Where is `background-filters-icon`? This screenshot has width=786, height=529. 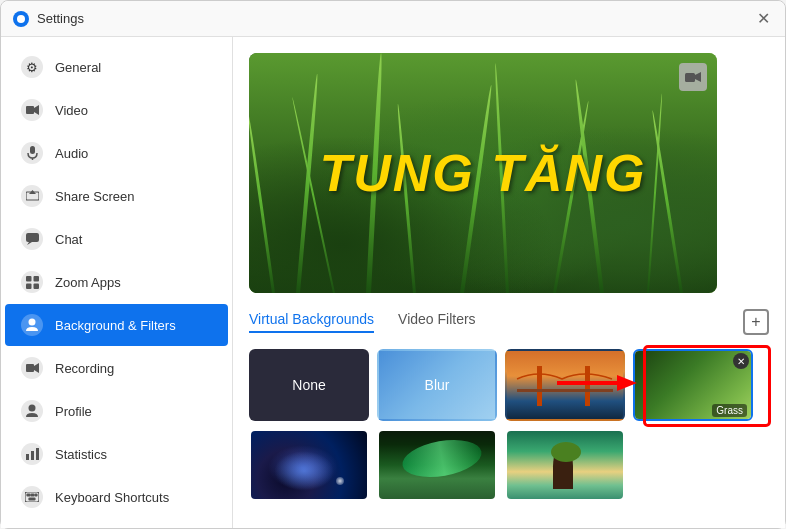 background-filters-icon is located at coordinates (32, 325).